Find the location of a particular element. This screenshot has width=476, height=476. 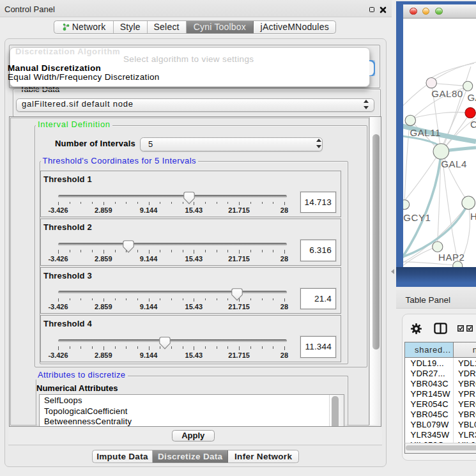

svg-text: GCY1 is located at coordinates (418, 217).